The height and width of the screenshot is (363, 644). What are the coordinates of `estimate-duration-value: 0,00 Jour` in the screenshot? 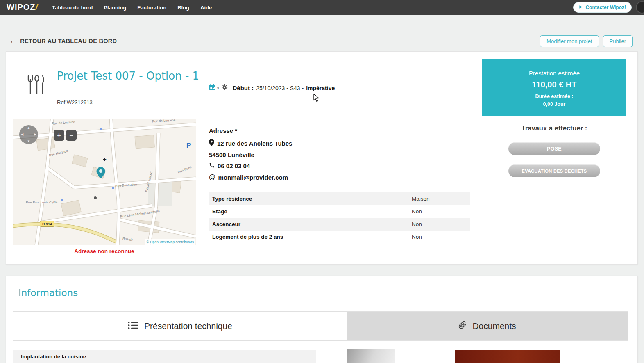 It's located at (555, 104).